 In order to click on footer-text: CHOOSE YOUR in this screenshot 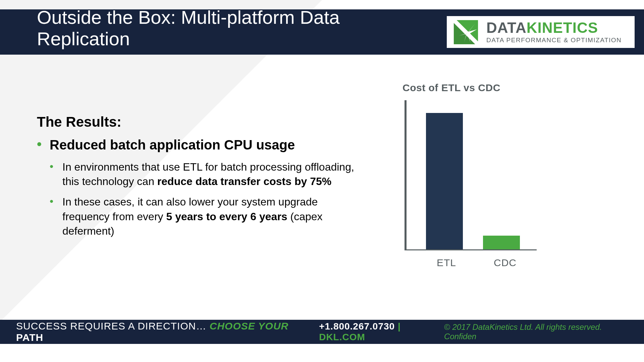, I will do `click(249, 326)`.